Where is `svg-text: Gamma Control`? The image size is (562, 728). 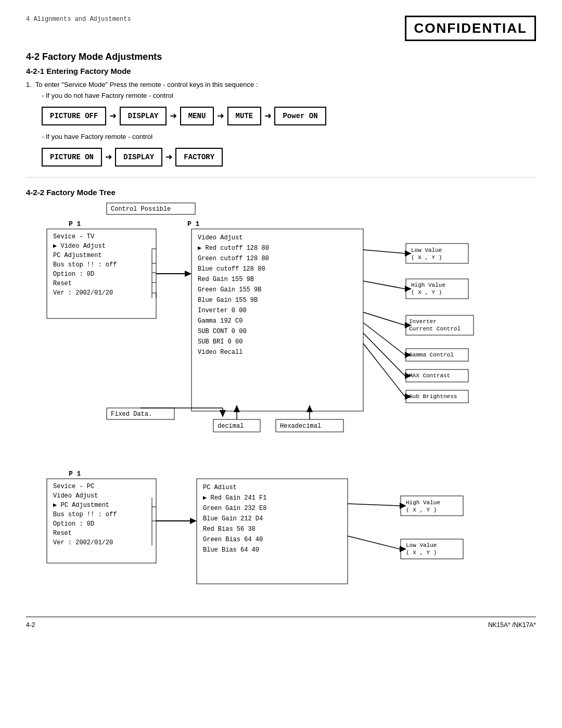
svg-text: Gamma Control is located at coordinates (431, 355).